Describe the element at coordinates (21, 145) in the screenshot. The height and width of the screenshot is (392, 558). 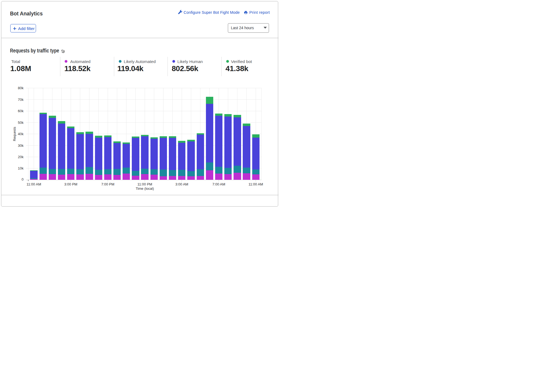
I see `svg-text: 30k` at that location.